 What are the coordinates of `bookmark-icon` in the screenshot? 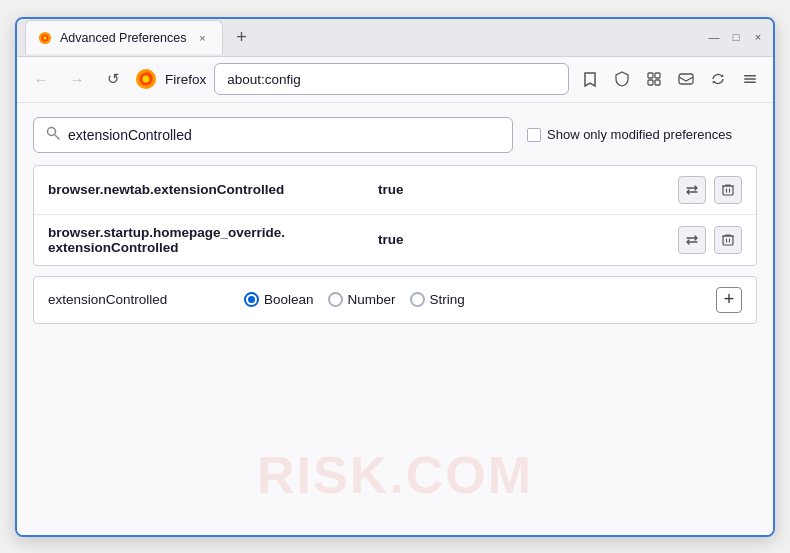 It's located at (590, 79).